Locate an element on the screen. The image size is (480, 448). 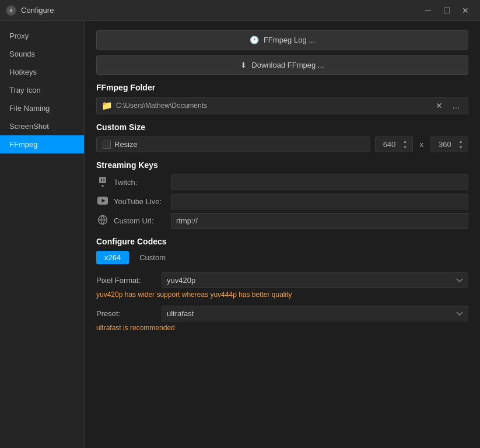
more-folder-button: … is located at coordinates (456, 106).